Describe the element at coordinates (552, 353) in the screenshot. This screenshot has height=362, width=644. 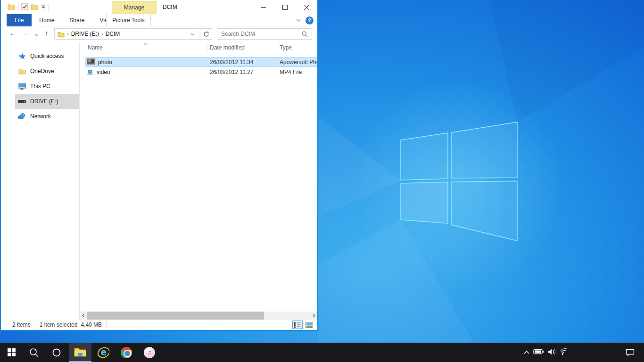
I see `volume-icon` at that location.